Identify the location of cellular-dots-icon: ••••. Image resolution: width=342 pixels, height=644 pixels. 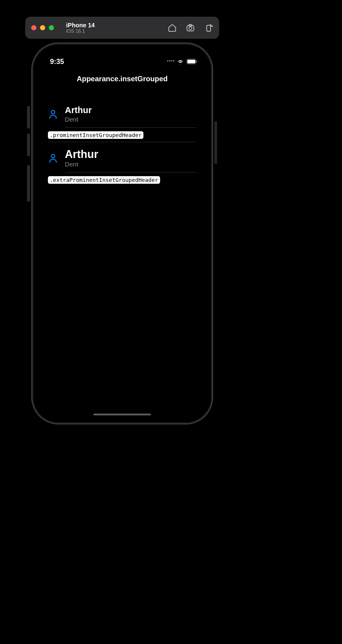
(171, 62).